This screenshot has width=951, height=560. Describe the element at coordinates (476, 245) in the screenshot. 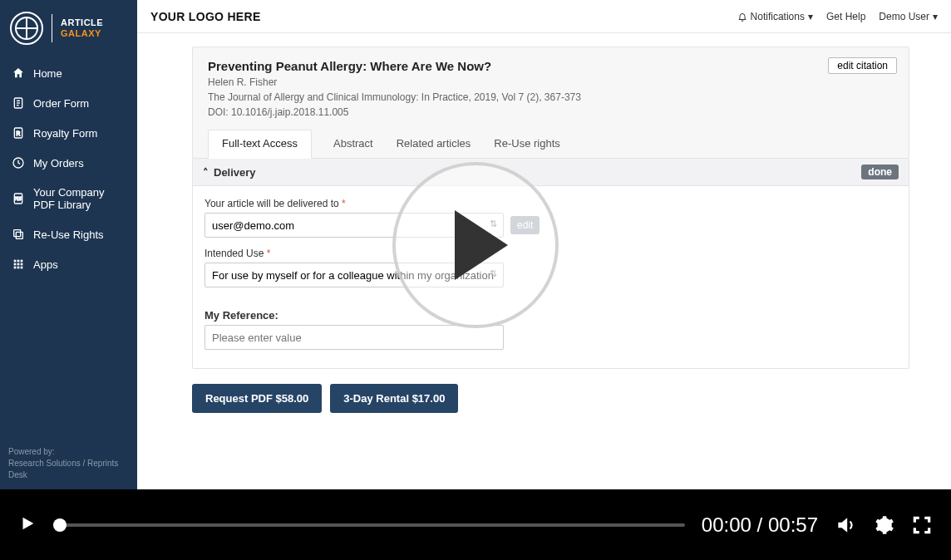

I see `video-play-overlay-button` at that location.